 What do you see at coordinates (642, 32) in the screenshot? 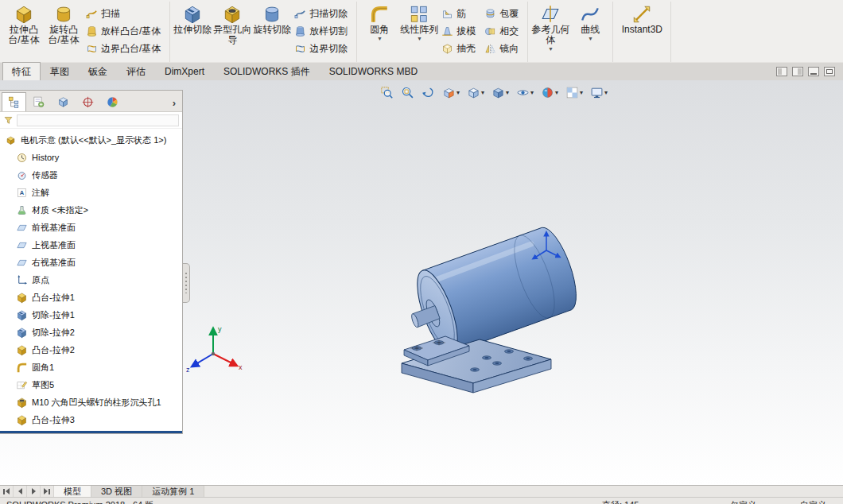
I see `instant3d-button: Instant3D` at bounding box center [642, 32].